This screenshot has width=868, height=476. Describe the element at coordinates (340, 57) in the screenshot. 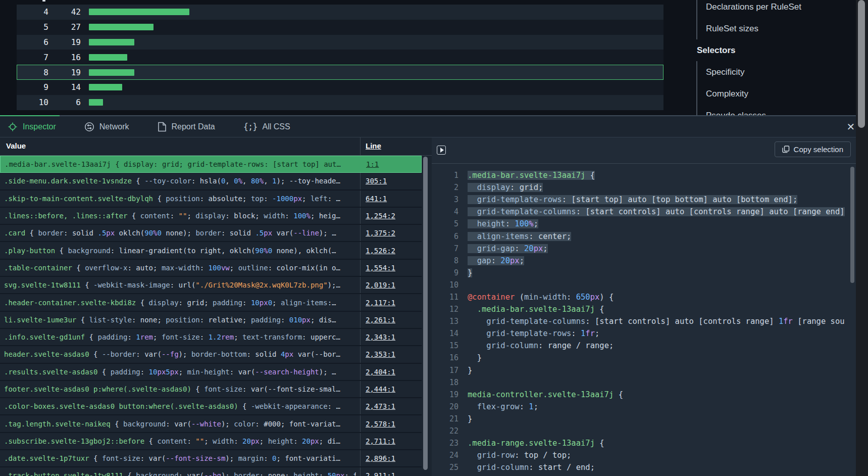

I see `chart-row: 716` at that location.